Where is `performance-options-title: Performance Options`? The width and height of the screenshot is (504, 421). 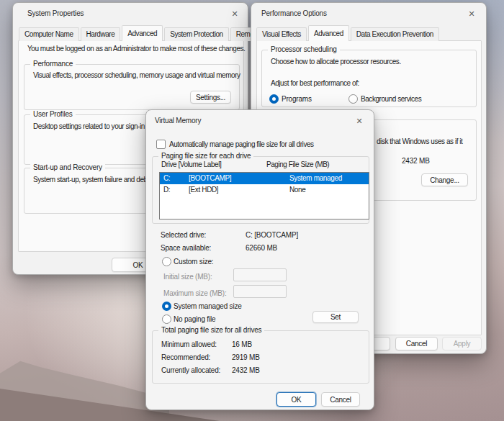 performance-options-title: Performance Options is located at coordinates (294, 13).